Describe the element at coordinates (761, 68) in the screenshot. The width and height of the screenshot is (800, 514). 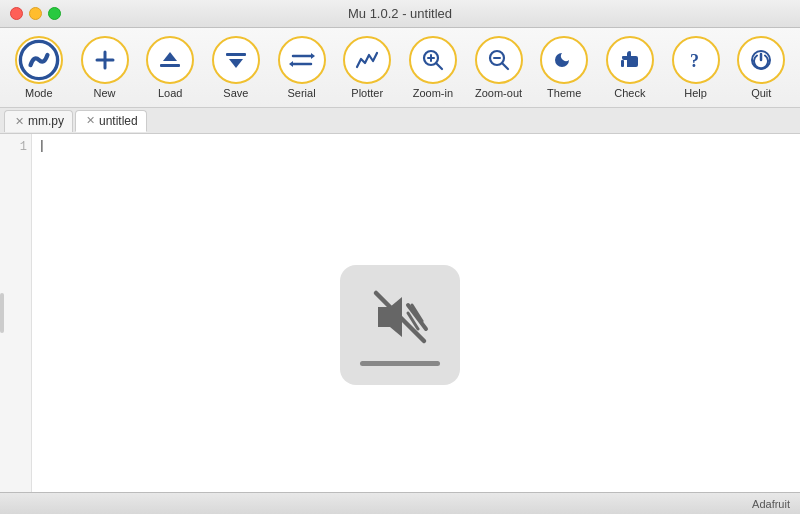
I see `quit-button: Quit` at that location.